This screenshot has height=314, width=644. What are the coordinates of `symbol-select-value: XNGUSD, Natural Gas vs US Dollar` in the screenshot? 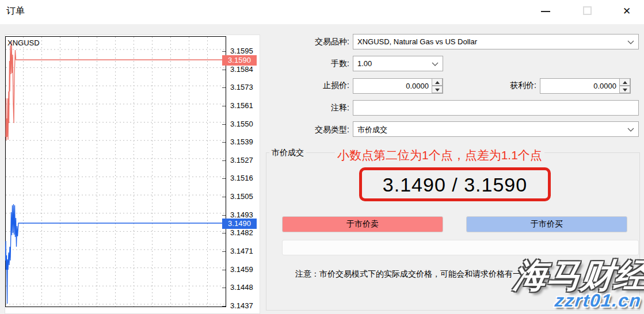 It's located at (417, 41).